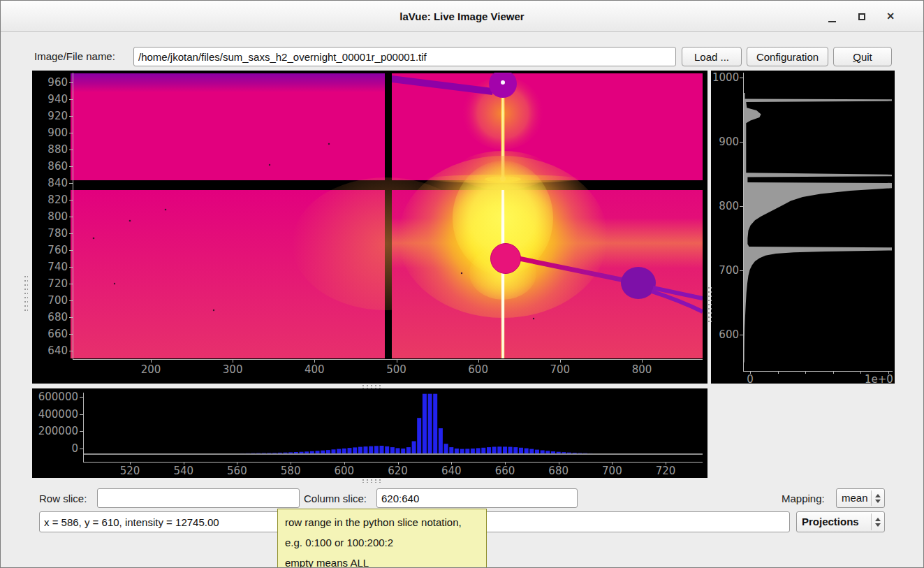 The height and width of the screenshot is (568, 924). Describe the element at coordinates (841, 522) in the screenshot. I see `projections-button: Projections` at that location.